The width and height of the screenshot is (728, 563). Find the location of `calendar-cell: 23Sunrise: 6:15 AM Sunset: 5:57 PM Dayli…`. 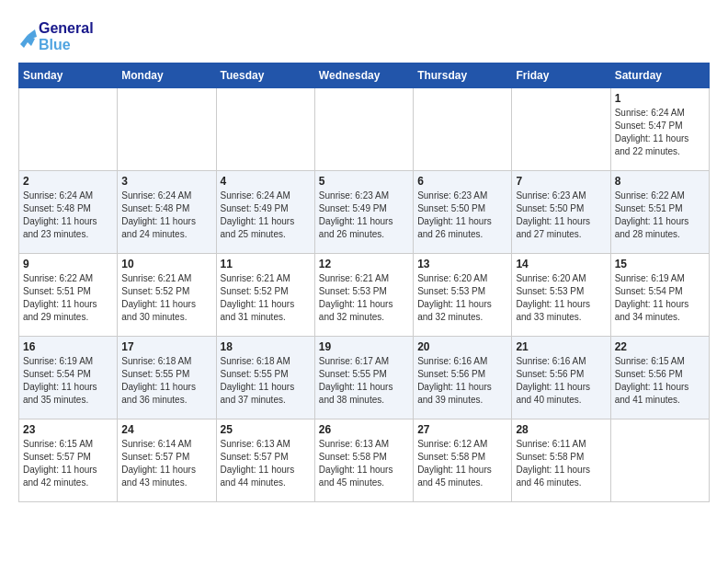

calendar-cell: 23Sunrise: 6:15 AM Sunset: 5:57 PM Dayli… is located at coordinates (68, 461).